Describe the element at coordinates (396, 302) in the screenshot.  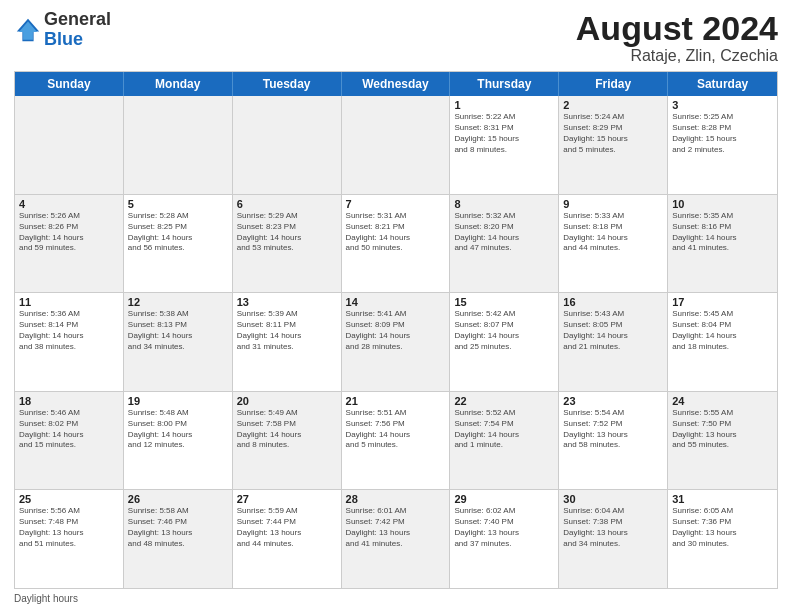
I see `day-number: 14` at that location.